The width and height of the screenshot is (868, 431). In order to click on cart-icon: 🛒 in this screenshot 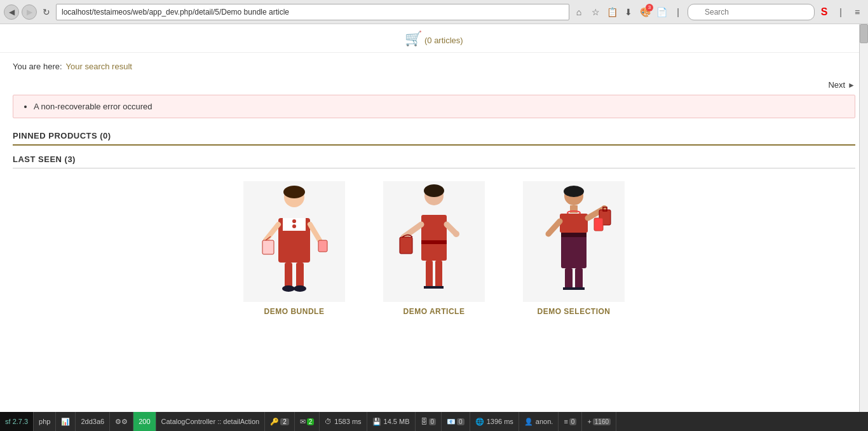, I will do `click(413, 38)`.